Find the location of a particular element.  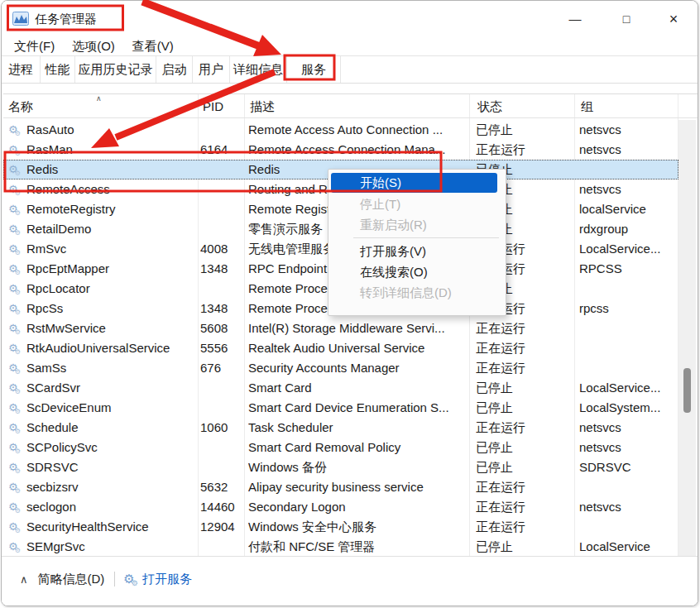

minimize-button: — is located at coordinates (575, 19).